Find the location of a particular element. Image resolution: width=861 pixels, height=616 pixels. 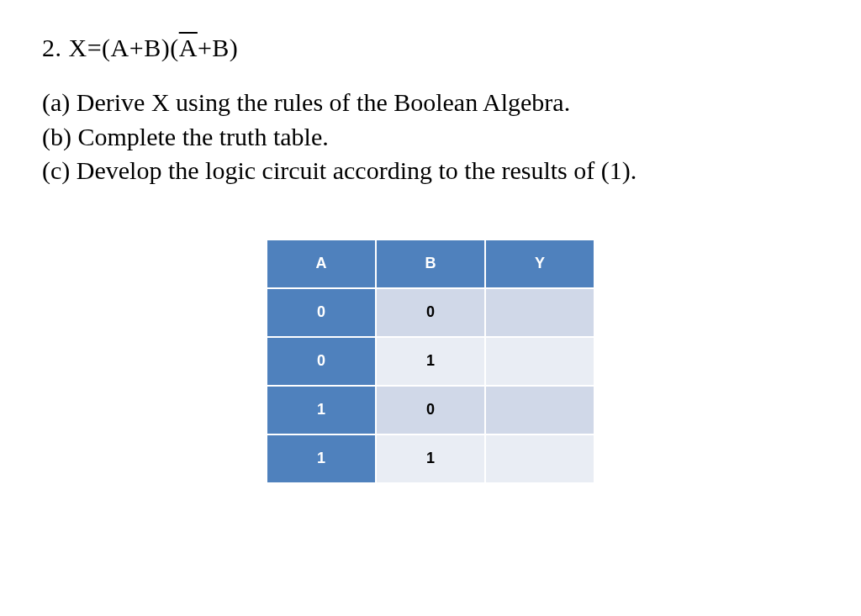

header-A: A is located at coordinates (321, 264).